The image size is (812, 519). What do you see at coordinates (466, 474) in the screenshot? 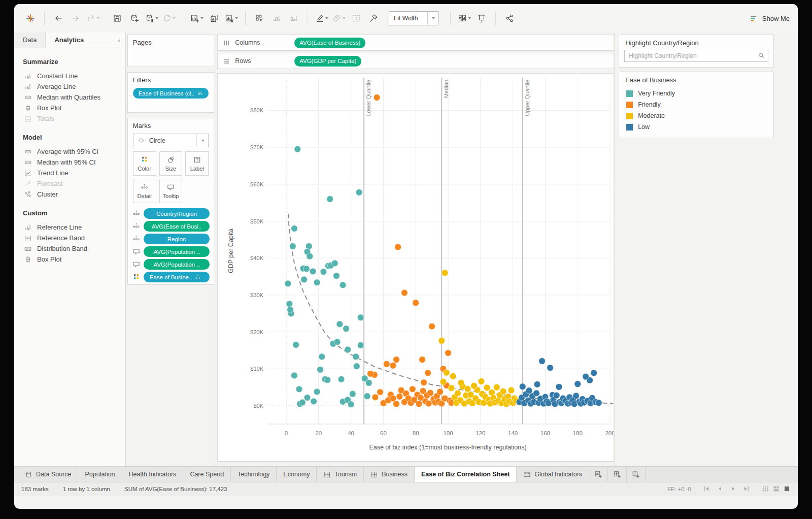
I see `sheet-tab-ease-of-biz-correlation-sheet: Ease of Biz Correlation Sheet` at bounding box center [466, 474].